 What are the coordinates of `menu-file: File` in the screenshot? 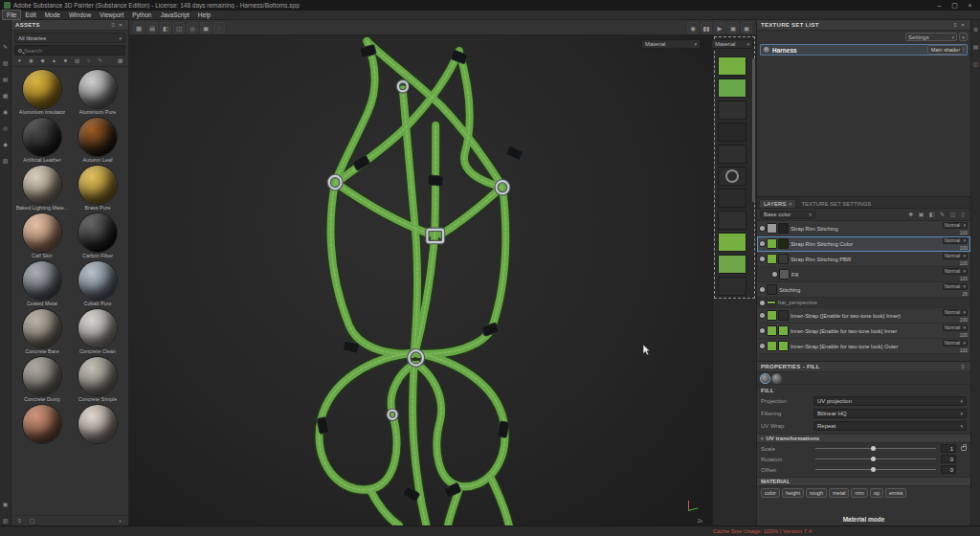 It's located at (11, 15).